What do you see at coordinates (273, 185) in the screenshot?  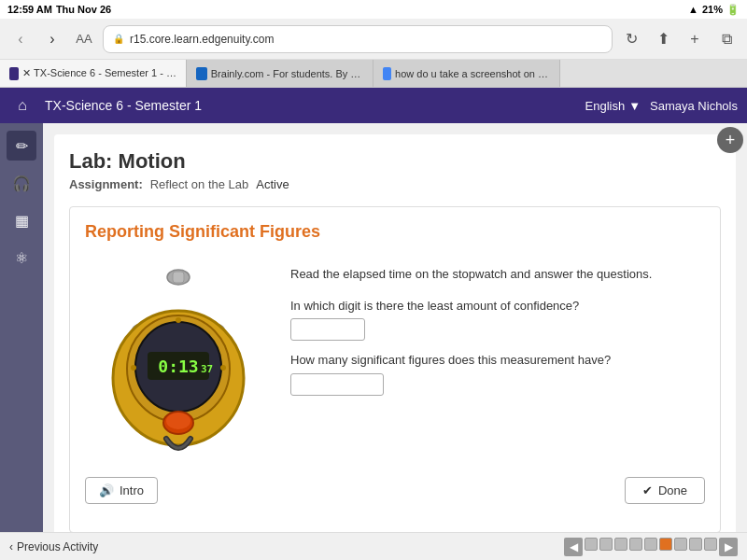 I see `status-badge: Active` at bounding box center [273, 185].